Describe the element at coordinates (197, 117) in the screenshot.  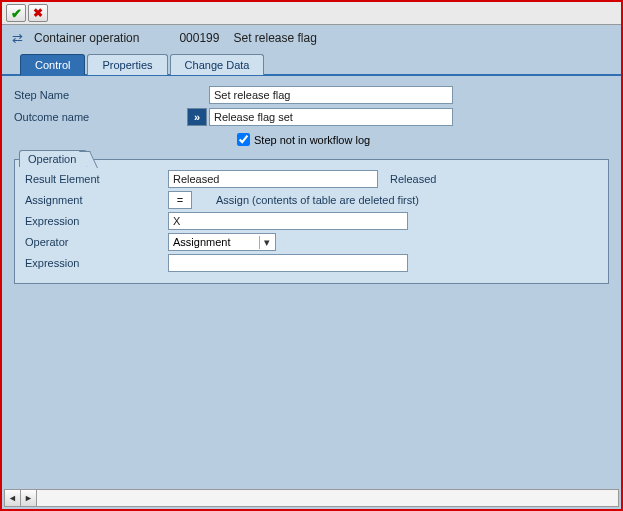
I see `outcome-value-help-button: »` at that location.